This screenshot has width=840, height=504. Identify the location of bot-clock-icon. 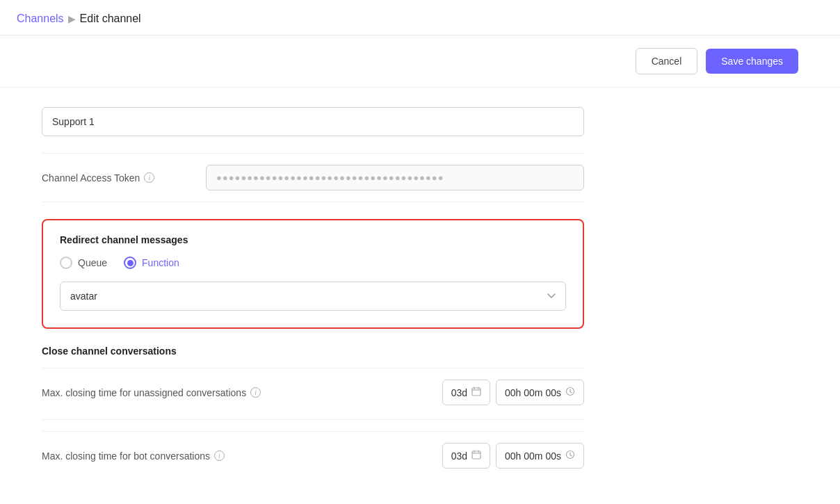
(570, 456).